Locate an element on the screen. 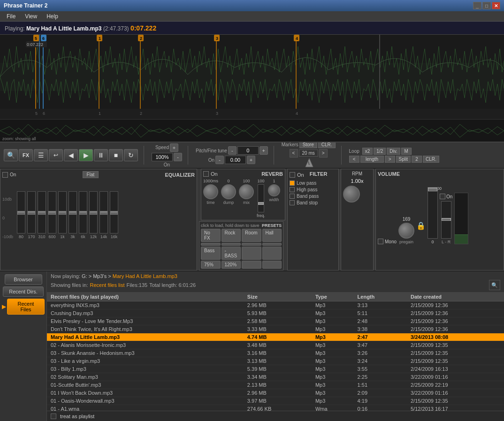 The image size is (504, 421). filter-bandstop-cb is located at coordinates (292, 203).